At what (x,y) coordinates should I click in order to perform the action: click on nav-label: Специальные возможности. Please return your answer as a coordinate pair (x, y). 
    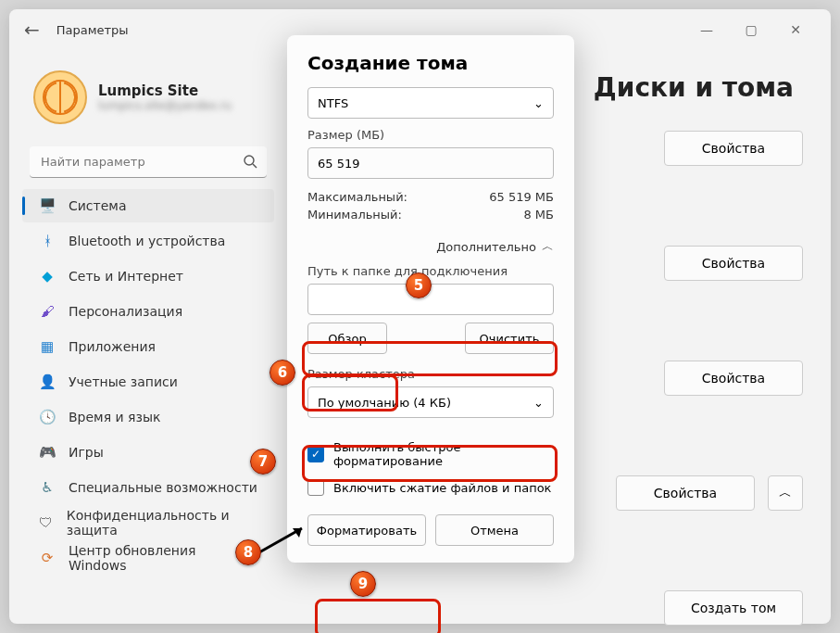
    Looking at the image, I should click on (163, 487).